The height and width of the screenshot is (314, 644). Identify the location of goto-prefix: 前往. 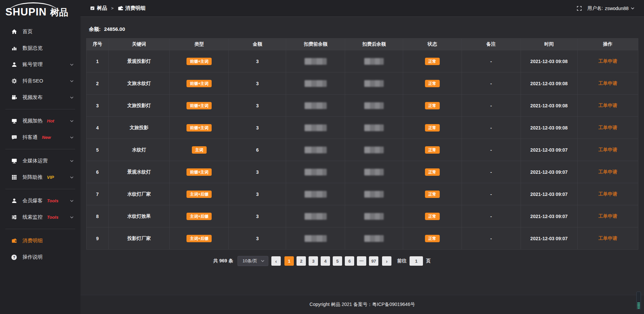
(402, 261).